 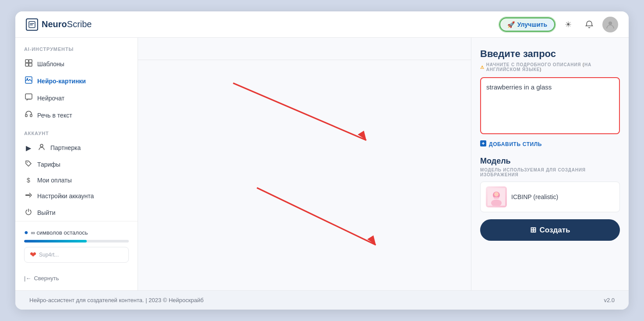 What do you see at coordinates (76, 275) in the screenshot?
I see `collapse-button: |← Свернуть` at bounding box center [76, 275].